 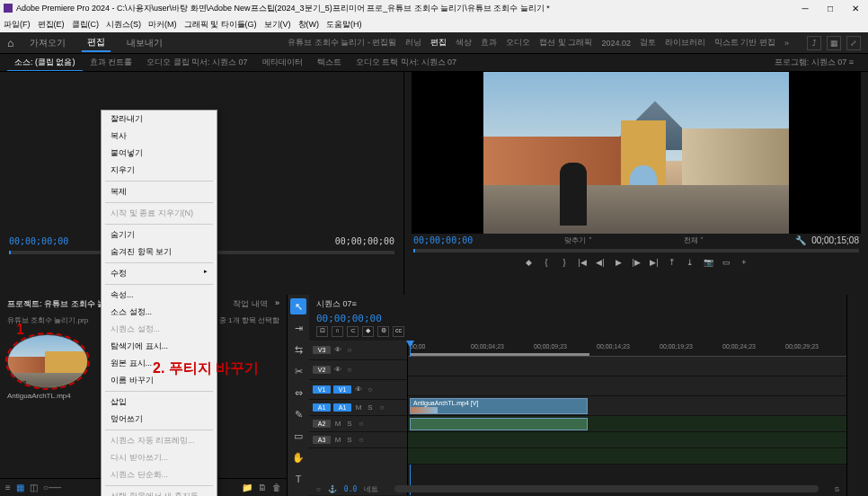 What do you see at coordinates (830, 9) in the screenshot?
I see `maximize-button: □` at bounding box center [830, 9].